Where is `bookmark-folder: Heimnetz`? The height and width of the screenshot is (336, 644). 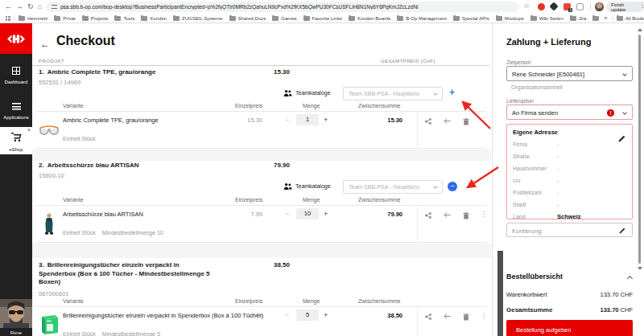 bookmark-folder: Heimnetz is located at coordinates (33, 18).